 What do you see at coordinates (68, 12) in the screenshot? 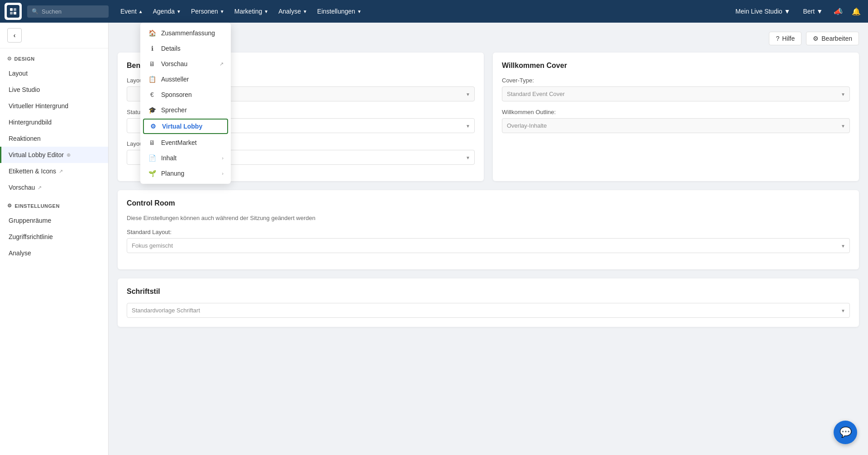
I see `search-input` at bounding box center [68, 12].